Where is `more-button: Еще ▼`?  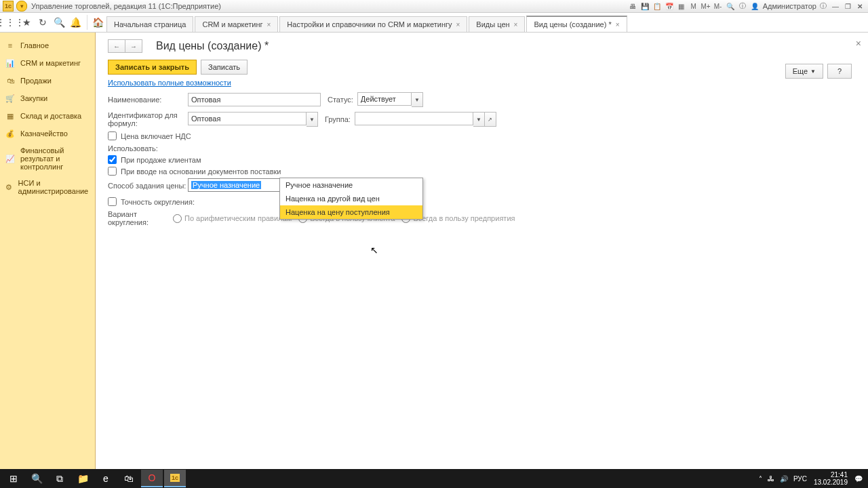
more-button: Еще ▼ is located at coordinates (804, 71).